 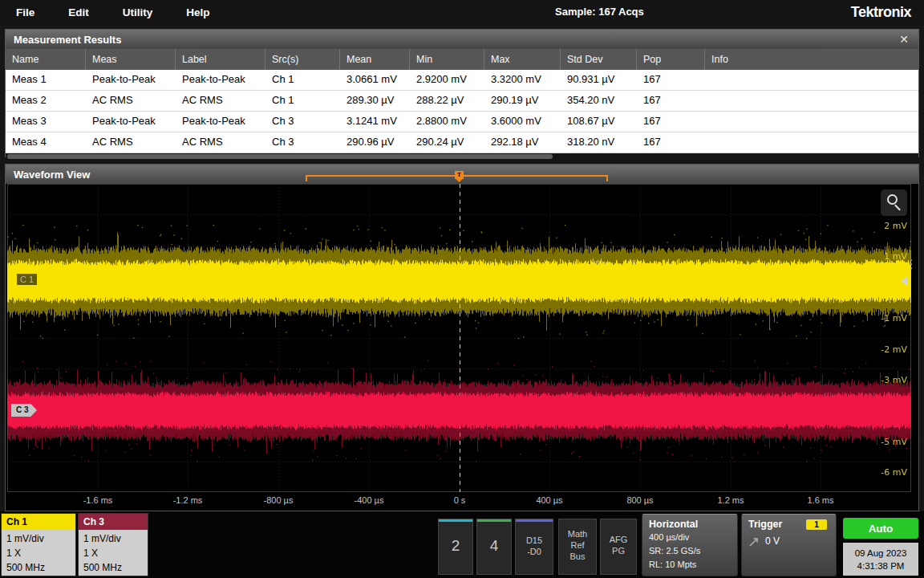 I want to click on ch3-badge-title: Ch 3, so click(x=113, y=522).